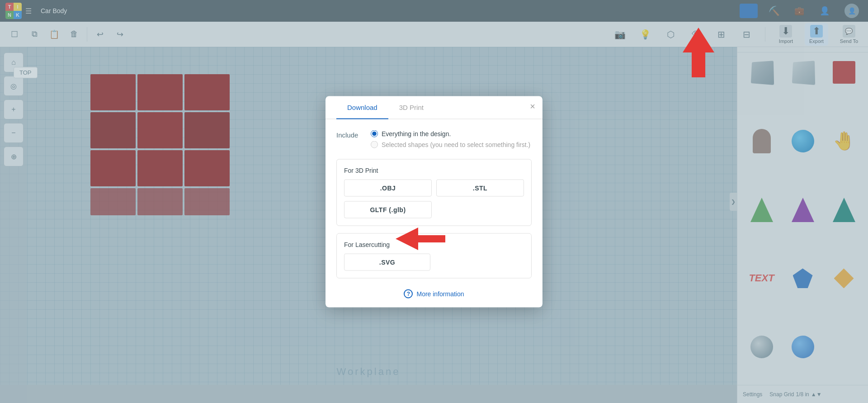  Describe the element at coordinates (434, 244) in the screenshot. I see `section-lasercutting-title: For Lasercutting` at that location.